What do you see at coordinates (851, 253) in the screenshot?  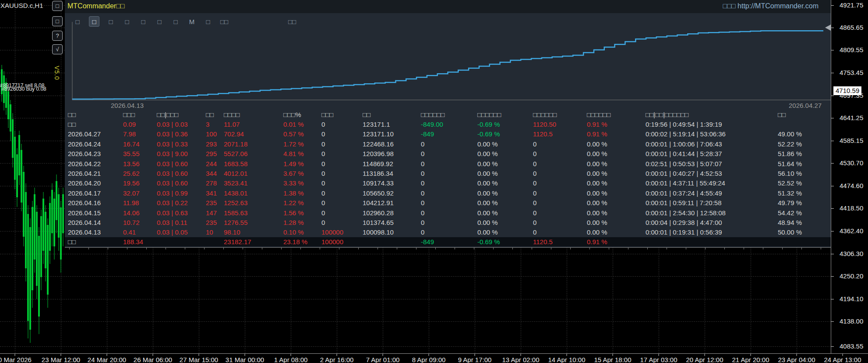 I see `price-axis-label: 4306.30` at bounding box center [851, 253].